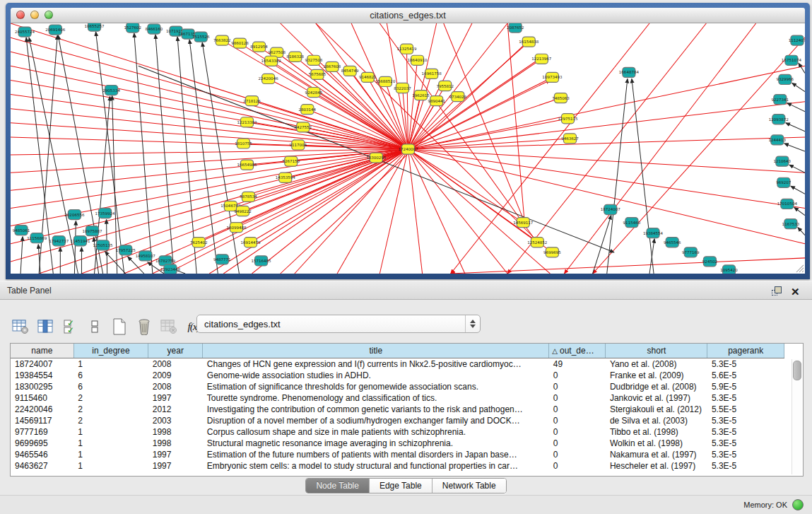  I want to click on graph-node: 14958107, so click(146, 256).